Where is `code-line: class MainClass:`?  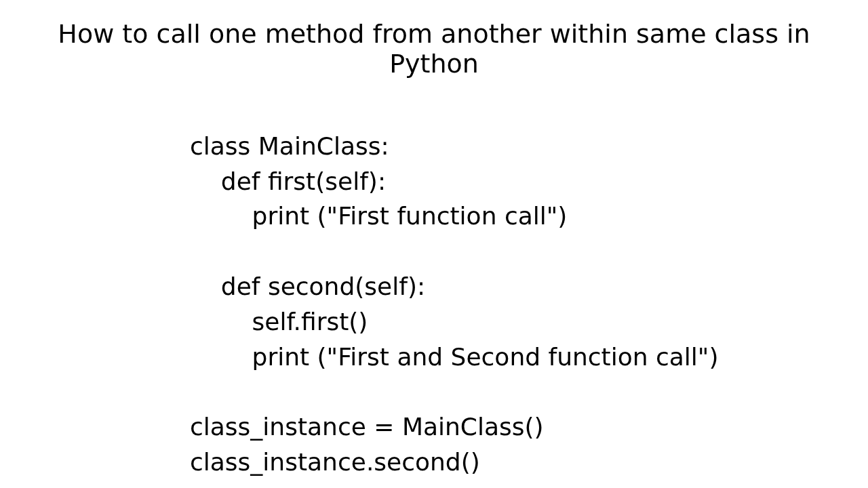
code-line: class MainClass: is located at coordinates (290, 146).